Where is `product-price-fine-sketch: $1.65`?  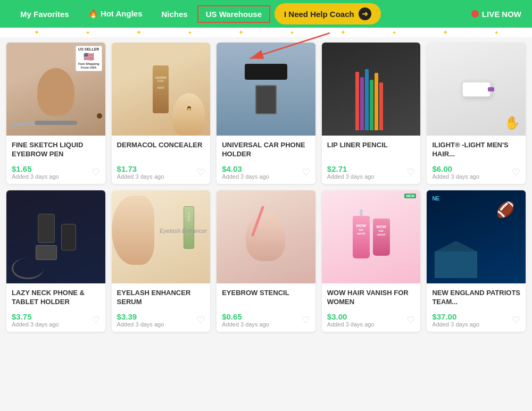
product-price-fine-sketch: $1.65 is located at coordinates (35, 169).